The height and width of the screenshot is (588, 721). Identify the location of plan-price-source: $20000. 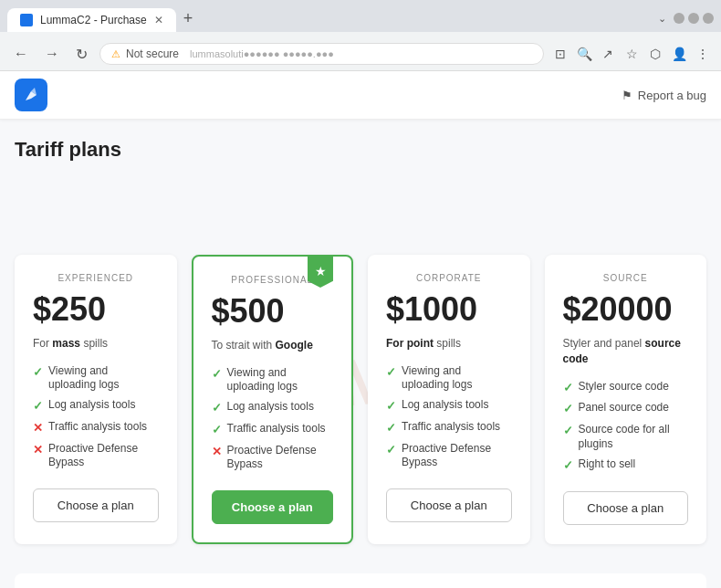
(626, 310).